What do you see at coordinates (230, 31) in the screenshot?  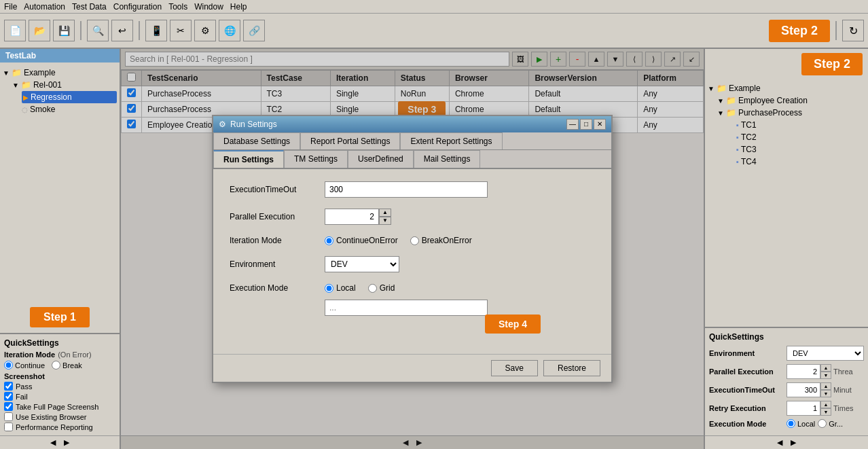 I see `toolbar-globe-btn: 🌐` at bounding box center [230, 31].